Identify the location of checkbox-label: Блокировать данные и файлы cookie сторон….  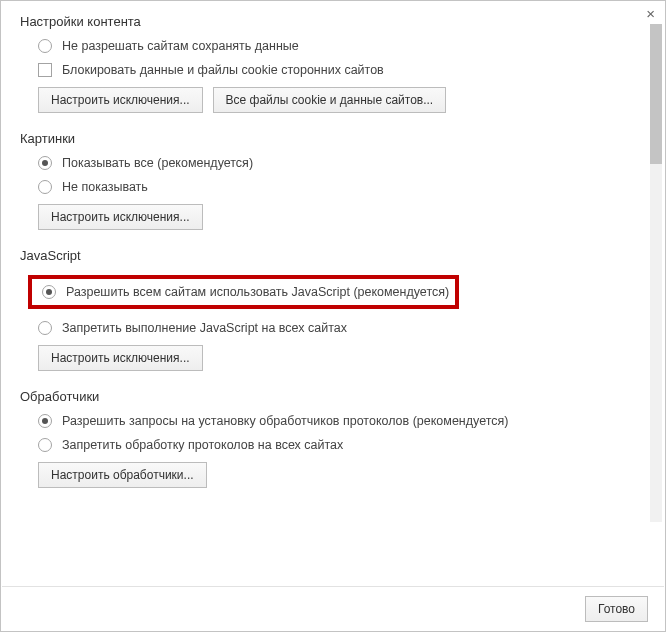
(223, 70).